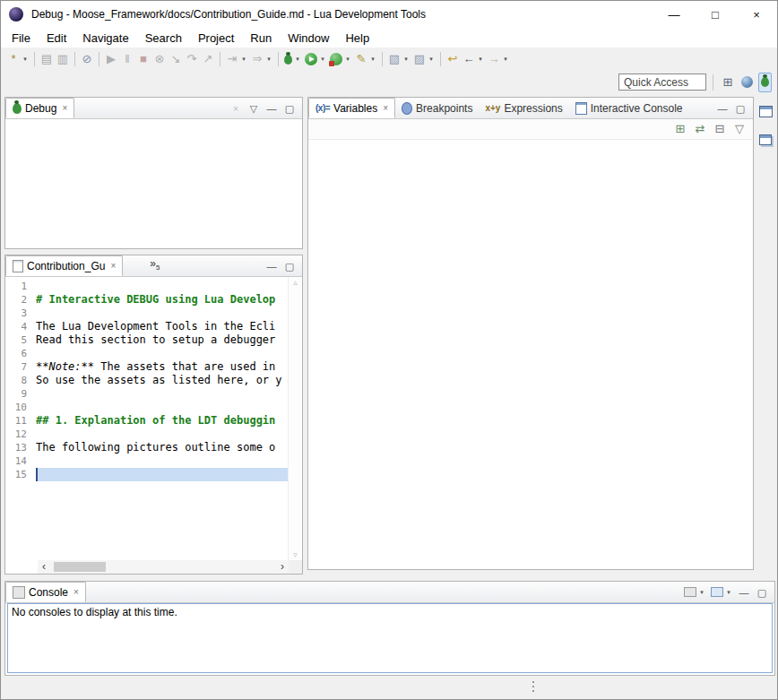 The height and width of the screenshot is (700, 778). Describe the element at coordinates (162, 367) in the screenshot. I see `code-text: **Note:** The assets that are used in` at that location.